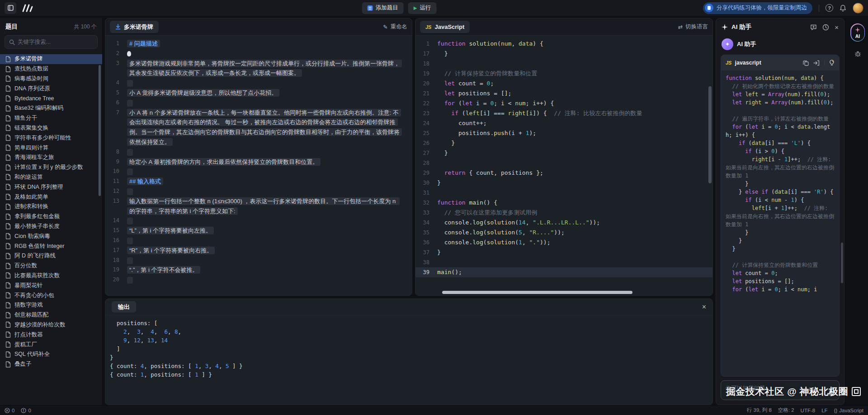 Image resolution: width=868 pixels, height=415 pixels. What do you see at coordinates (409, 349) in the screenshot?
I see `output-console: positions: [ 2, 3, 4, 6, 8, 9, 12, 13, 1…` at bounding box center [409, 349].